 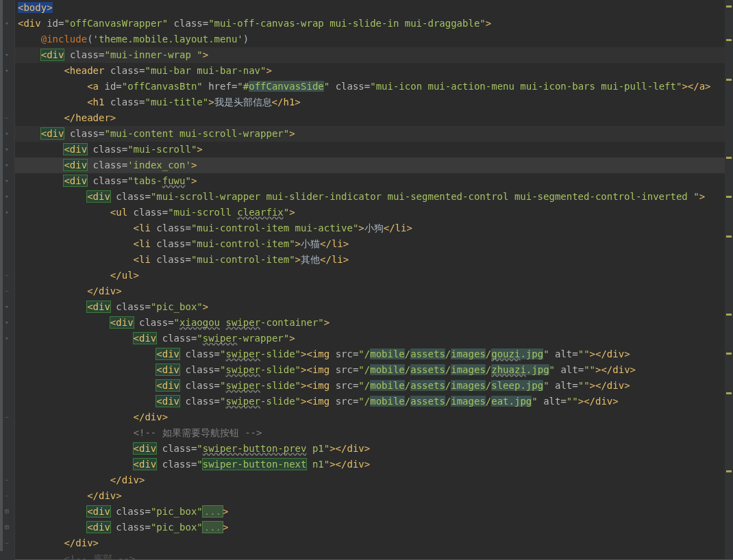 What do you see at coordinates (145, 181) in the screenshot?
I see `code-token: "tabs-` at bounding box center [145, 181].